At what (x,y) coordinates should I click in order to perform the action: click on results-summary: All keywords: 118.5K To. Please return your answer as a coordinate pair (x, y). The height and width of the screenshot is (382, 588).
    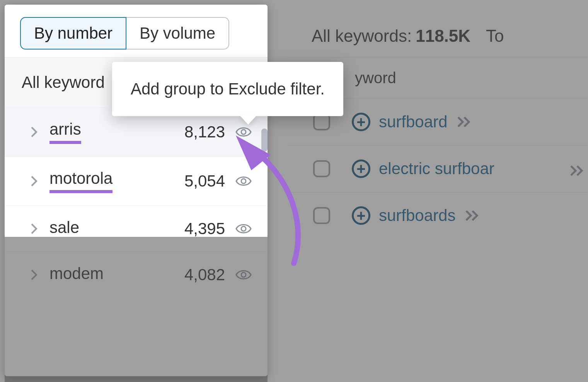
    Looking at the image, I should click on (437, 31).